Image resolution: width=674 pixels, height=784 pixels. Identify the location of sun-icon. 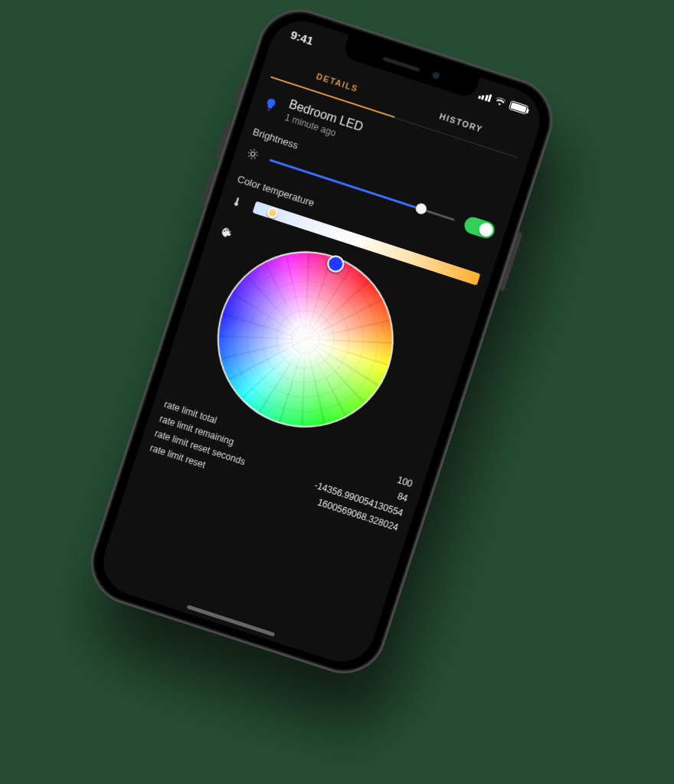
(253, 155).